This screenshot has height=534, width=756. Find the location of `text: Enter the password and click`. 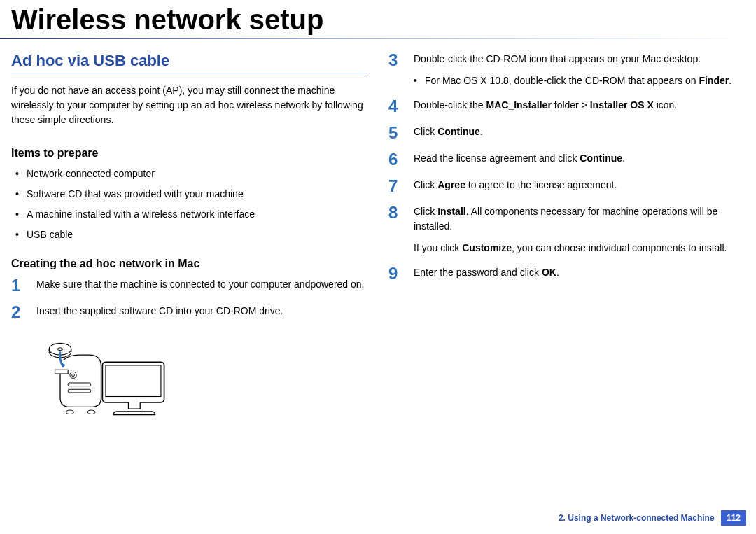

text: Enter the password and click is located at coordinates (477, 272).